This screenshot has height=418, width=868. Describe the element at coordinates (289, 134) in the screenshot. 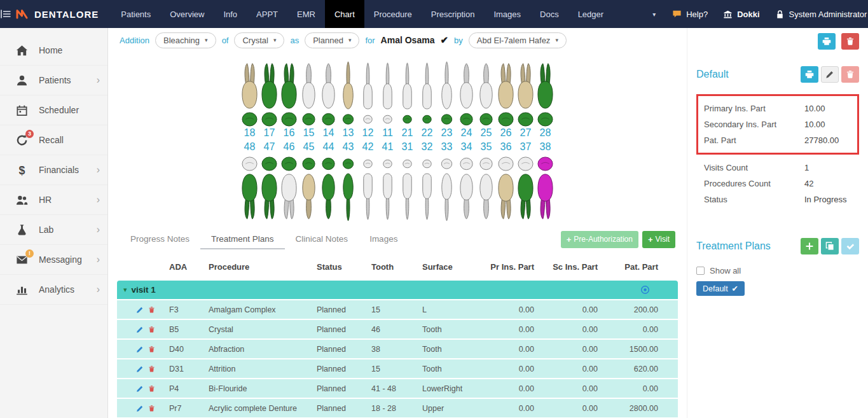

I see `tooth-number-16: 16` at that location.